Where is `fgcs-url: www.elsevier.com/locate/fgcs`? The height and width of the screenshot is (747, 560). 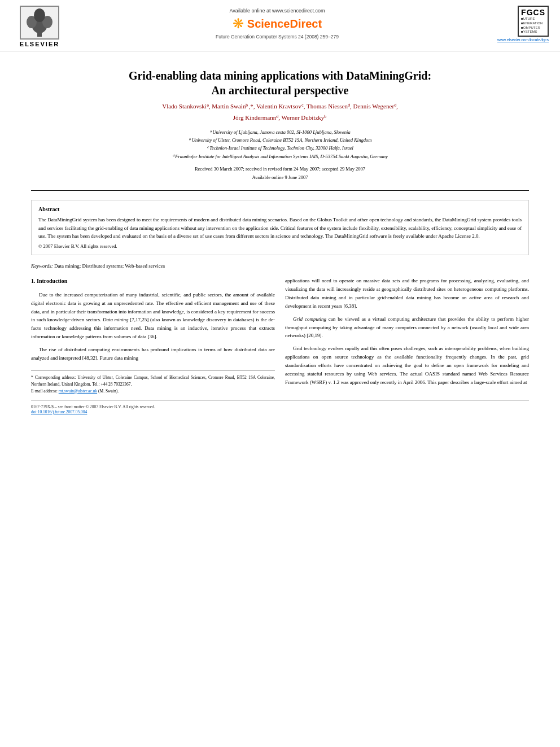
fgcs-url: www.elsevier.com/locate/fgcs is located at coordinates (523, 40).